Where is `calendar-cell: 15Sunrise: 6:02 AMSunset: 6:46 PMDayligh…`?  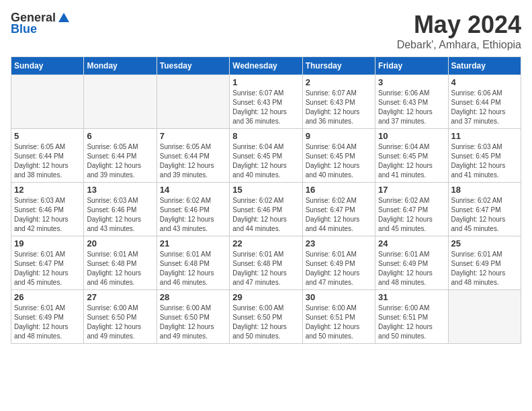 calendar-cell: 15Sunrise: 6:02 AMSunset: 6:46 PMDayligh… is located at coordinates (266, 210).